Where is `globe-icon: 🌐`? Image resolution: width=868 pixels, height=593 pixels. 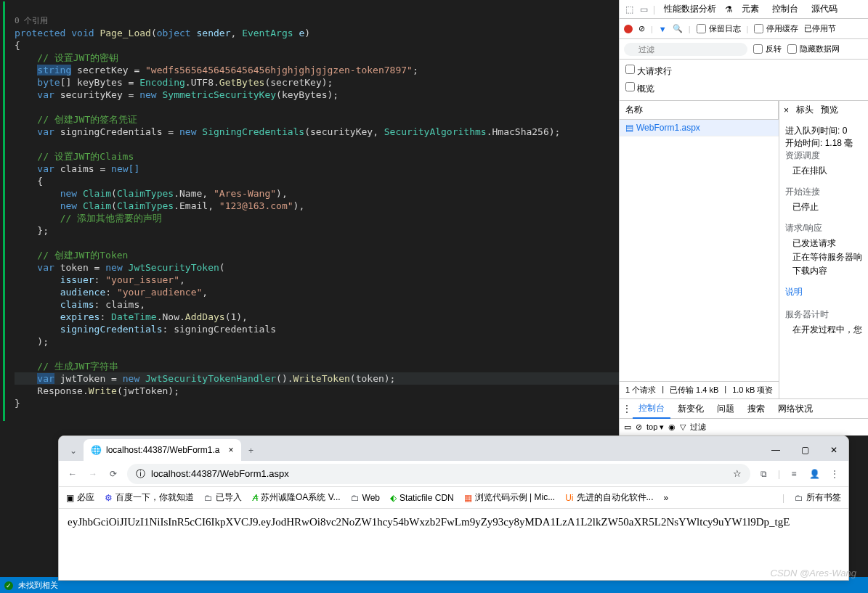
globe-icon: 🌐 is located at coordinates (96, 450).